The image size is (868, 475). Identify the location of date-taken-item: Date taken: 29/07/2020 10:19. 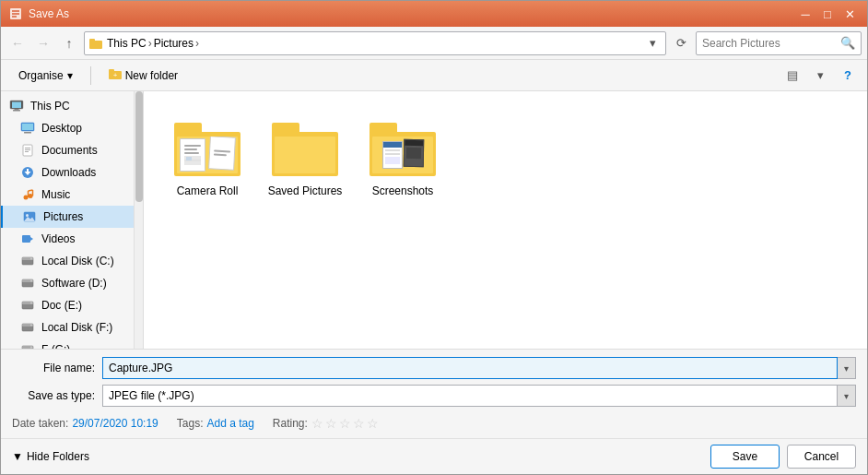
(85, 423).